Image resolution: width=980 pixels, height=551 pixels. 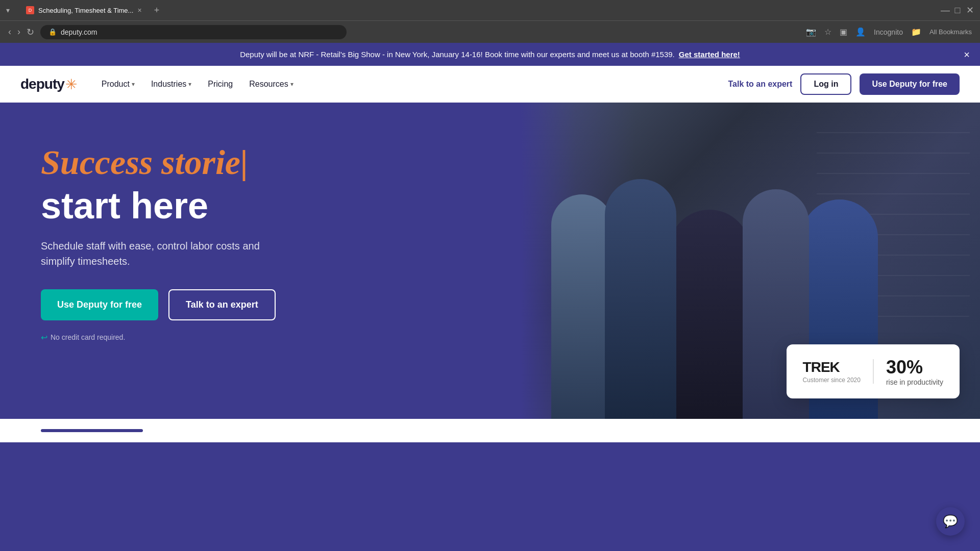 I want to click on cursor-icon: |, so click(x=244, y=162).